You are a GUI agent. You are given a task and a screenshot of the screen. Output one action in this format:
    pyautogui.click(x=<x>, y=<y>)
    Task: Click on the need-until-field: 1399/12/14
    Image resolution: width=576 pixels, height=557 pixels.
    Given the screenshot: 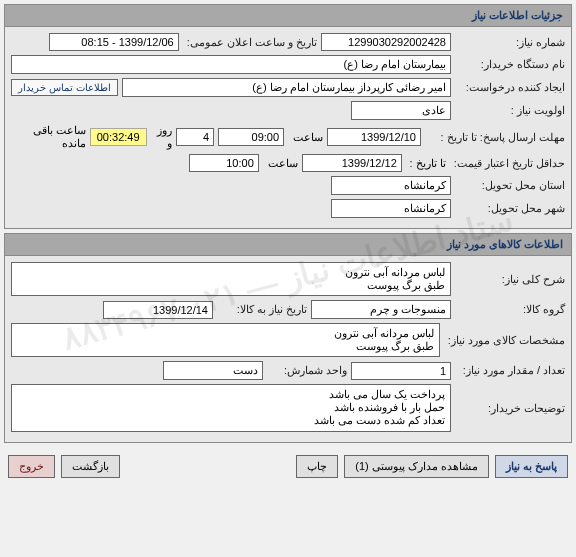 What is the action you would take?
    pyautogui.click(x=158, y=310)
    